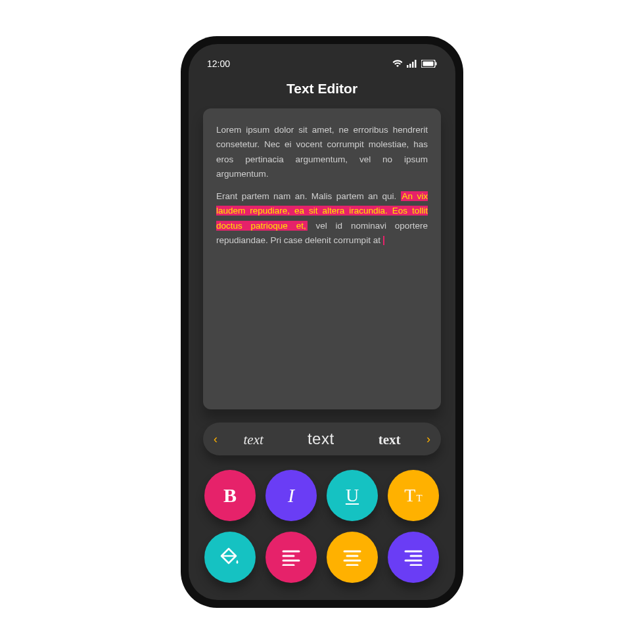  Describe the element at coordinates (429, 64) in the screenshot. I see `battery-icon` at that location.